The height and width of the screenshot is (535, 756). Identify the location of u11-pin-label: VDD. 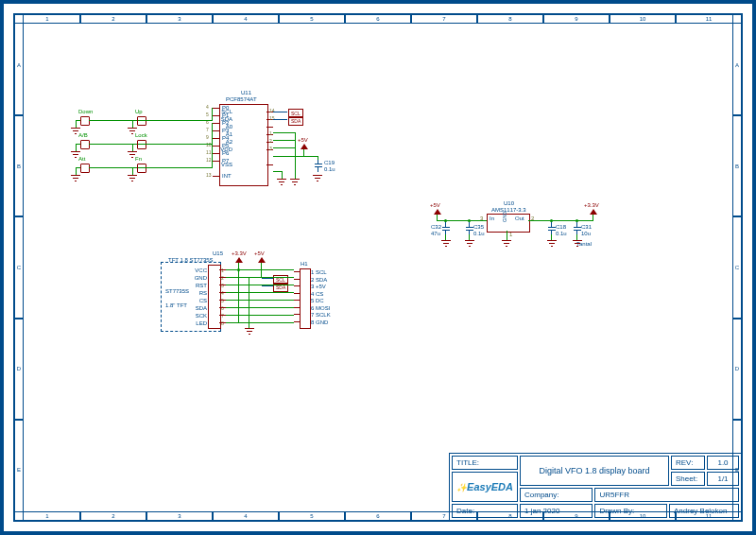
(227, 149).